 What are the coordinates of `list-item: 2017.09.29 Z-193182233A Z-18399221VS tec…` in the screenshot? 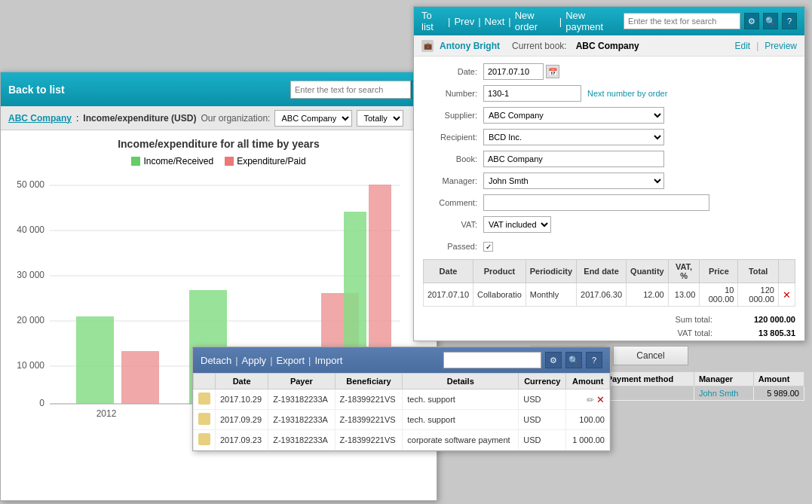 It's located at (402, 420).